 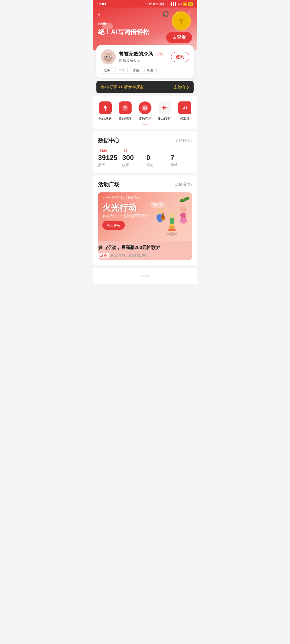 What do you see at coordinates (102, 165) in the screenshot?
I see `stat-plays-label: 播放` at bounding box center [102, 165].